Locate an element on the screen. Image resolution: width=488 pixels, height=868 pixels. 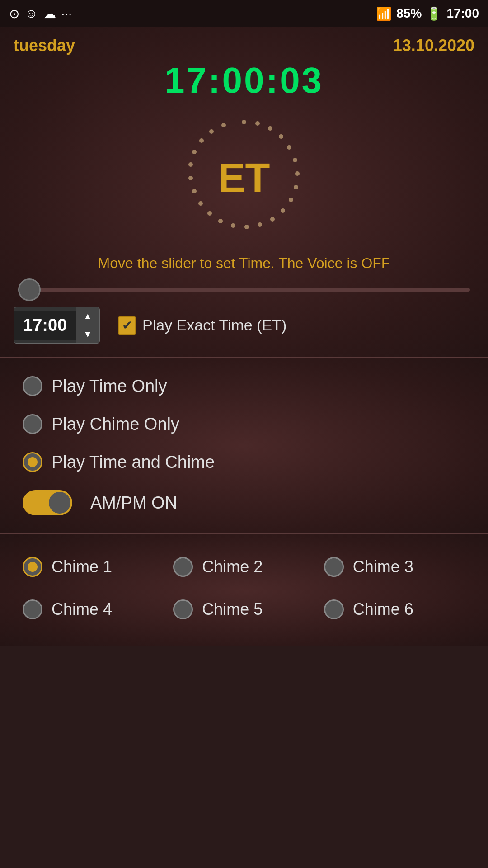
date-label: 13.10.2020 is located at coordinates (434, 46).